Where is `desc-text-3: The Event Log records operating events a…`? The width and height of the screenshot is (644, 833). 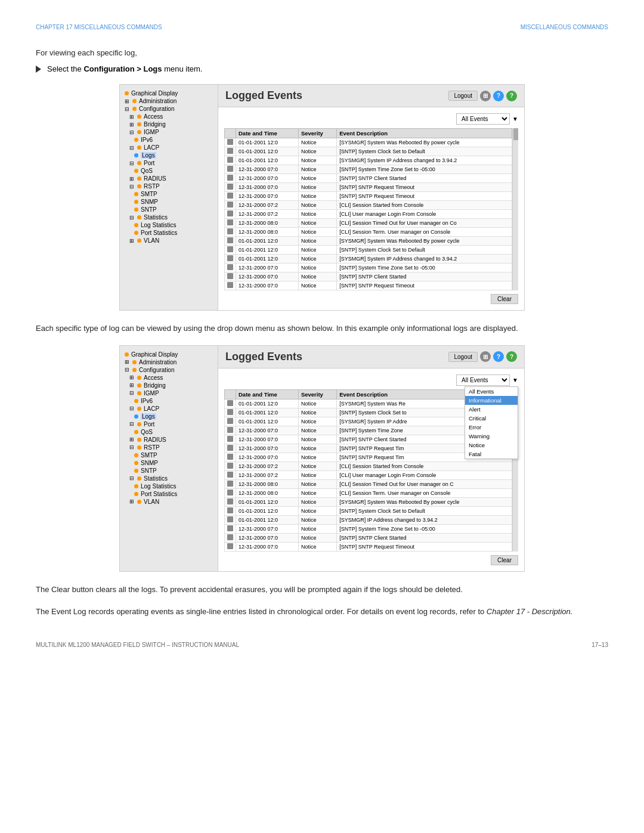 desc-text-3: The Event Log records operating events a… is located at coordinates (322, 612).